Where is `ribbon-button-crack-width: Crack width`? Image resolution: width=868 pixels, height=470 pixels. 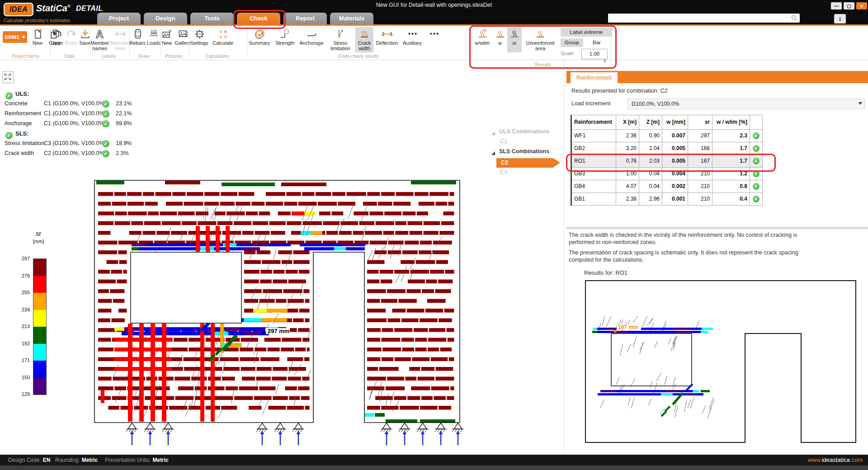 ribbon-button-crack-width: Crack width is located at coordinates (364, 40).